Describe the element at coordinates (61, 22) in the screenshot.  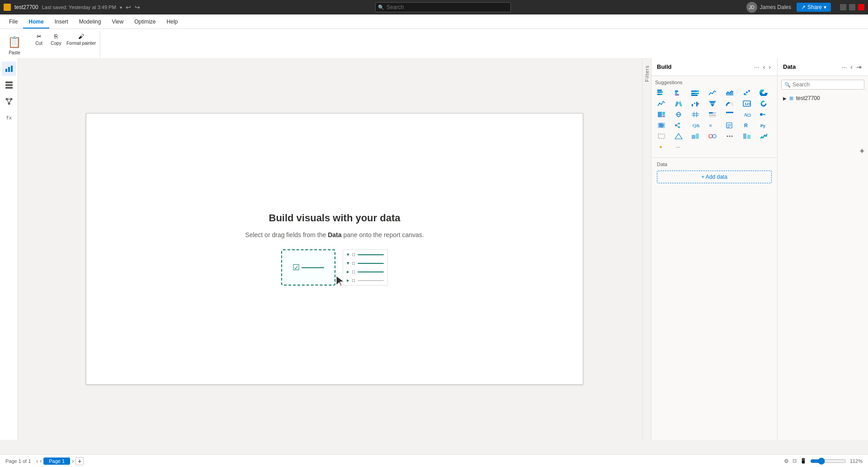
I see `tab-insert: Insert` at that location.